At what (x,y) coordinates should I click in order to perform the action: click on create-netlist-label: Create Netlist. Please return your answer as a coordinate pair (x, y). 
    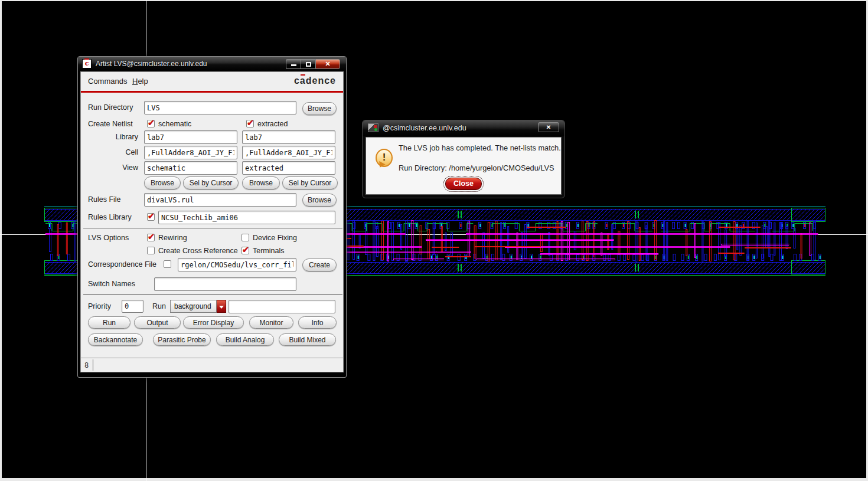
    Looking at the image, I should click on (110, 124).